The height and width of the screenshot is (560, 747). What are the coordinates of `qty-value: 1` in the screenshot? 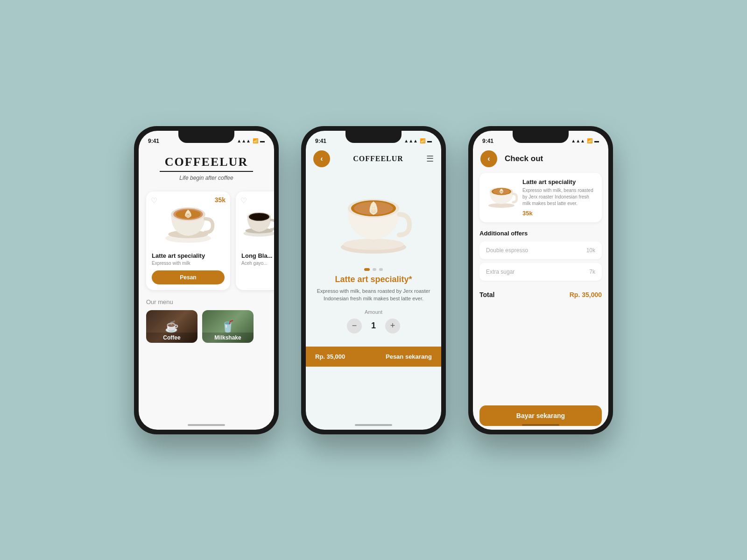 It's located at (374, 326).